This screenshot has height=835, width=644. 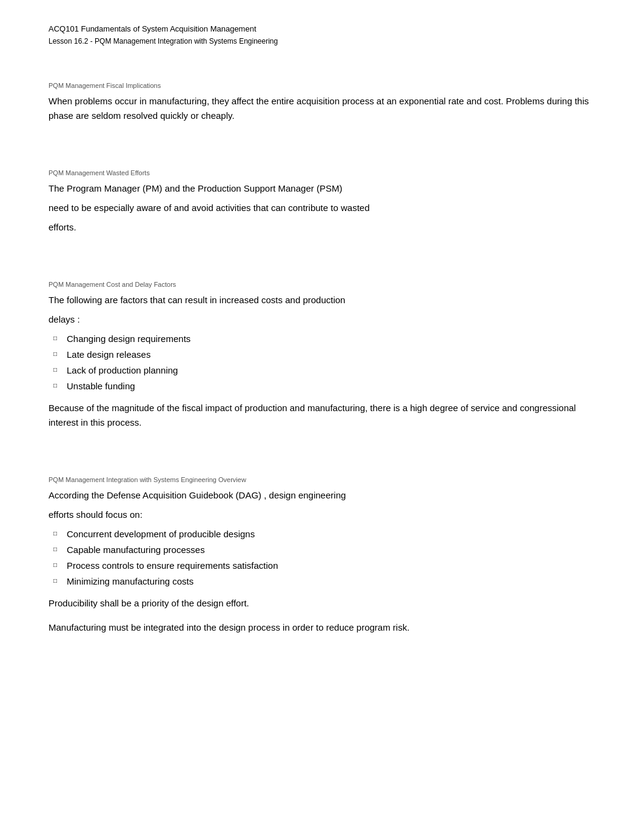 I want to click on list-item: Lack of production planning, so click(x=322, y=371).